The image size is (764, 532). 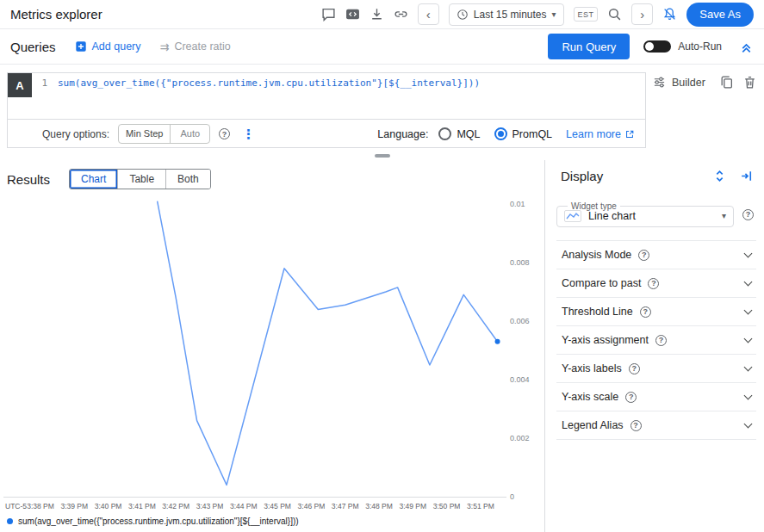 What do you see at coordinates (656, 398) in the screenshot?
I see `section-y-axis-scale: Y-axis scale ?` at bounding box center [656, 398].